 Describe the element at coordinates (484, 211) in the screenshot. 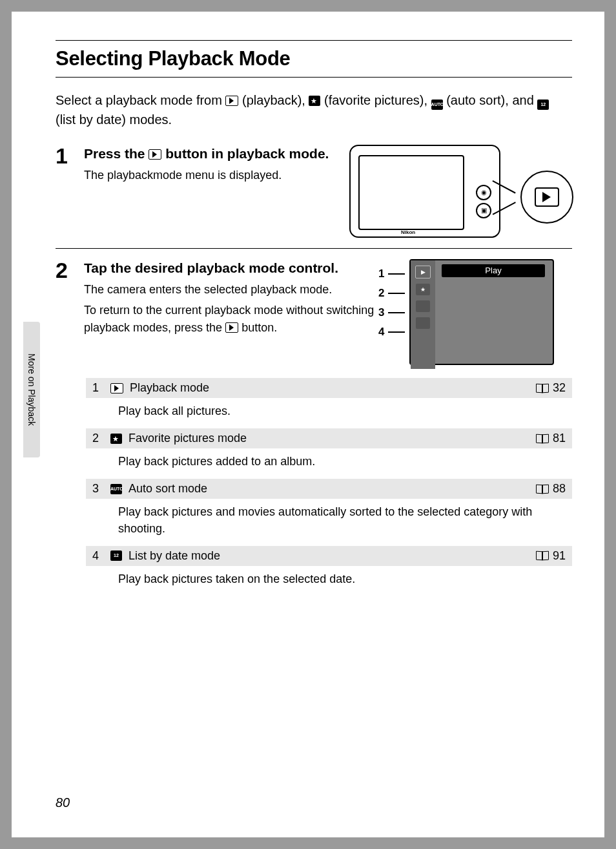

I see `camera-btn-2: ▣` at that location.